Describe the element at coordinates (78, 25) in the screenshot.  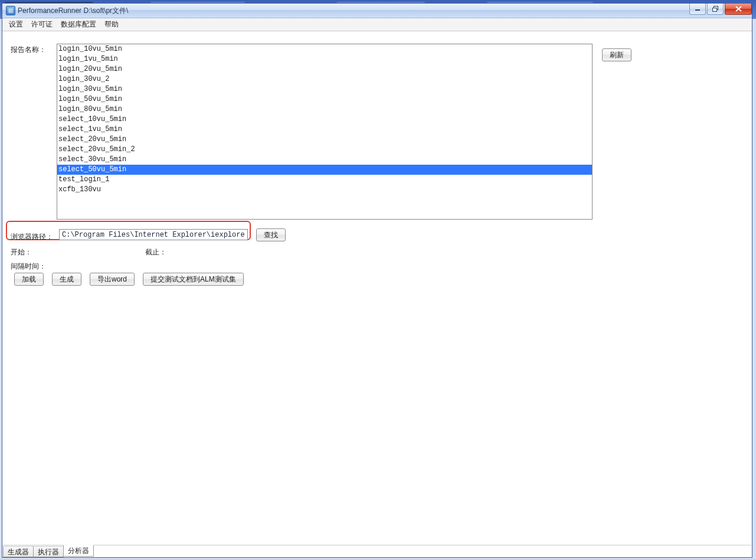
I see `menu-db-config: 数据库配置` at that location.